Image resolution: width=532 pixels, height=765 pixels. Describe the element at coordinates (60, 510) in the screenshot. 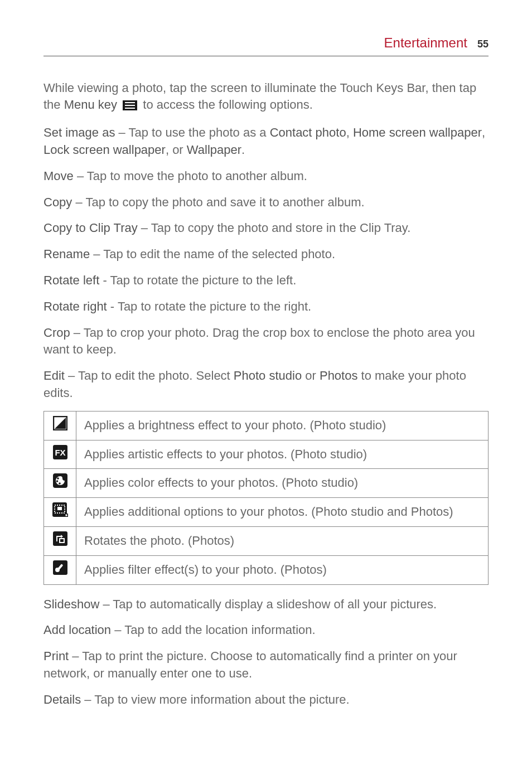

I see `additional-options-icon` at that location.